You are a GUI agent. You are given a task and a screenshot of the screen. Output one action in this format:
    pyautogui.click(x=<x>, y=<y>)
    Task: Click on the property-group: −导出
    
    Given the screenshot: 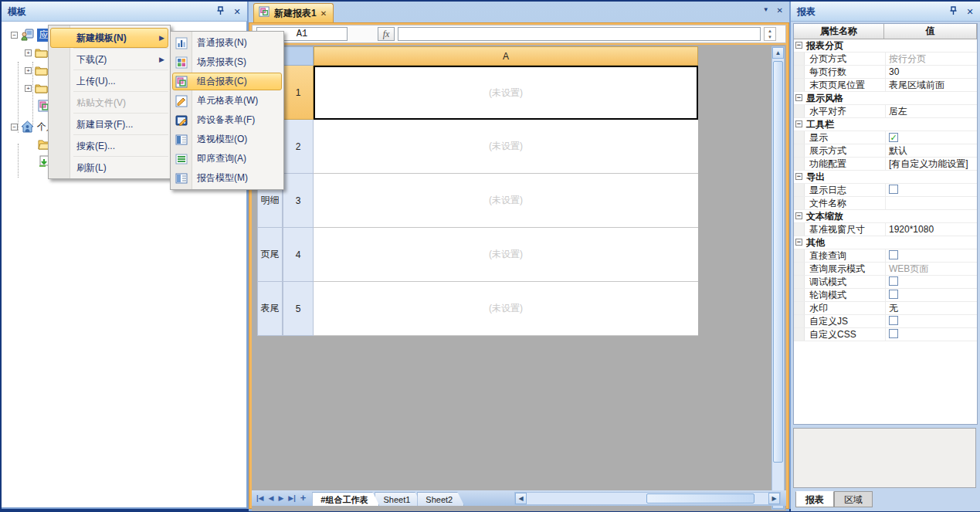 What is the action you would take?
    pyautogui.click(x=885, y=178)
    